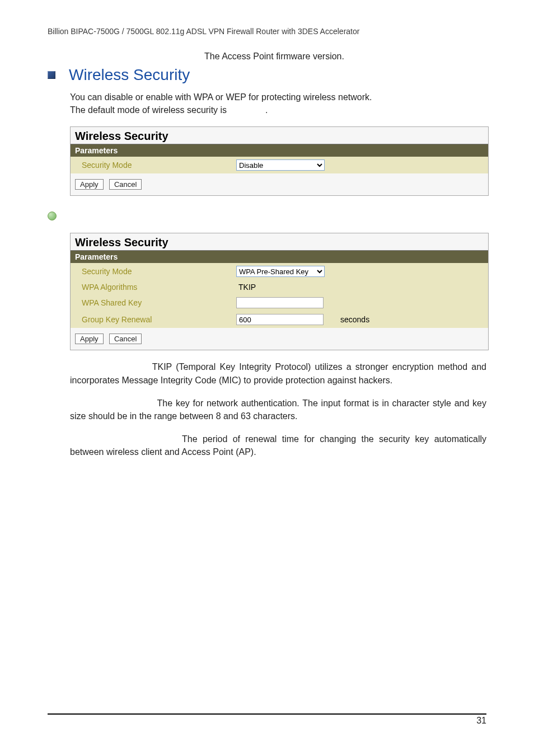  What do you see at coordinates (278, 373) in the screenshot?
I see `desc-tkip: TKIP (Temporal Key Integrity Protocol) u…` at bounding box center [278, 373].